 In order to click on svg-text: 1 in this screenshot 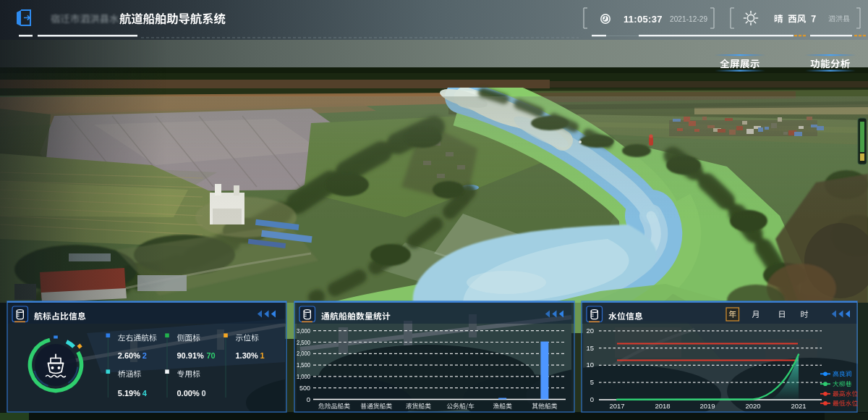, I will do `click(263, 356)`.